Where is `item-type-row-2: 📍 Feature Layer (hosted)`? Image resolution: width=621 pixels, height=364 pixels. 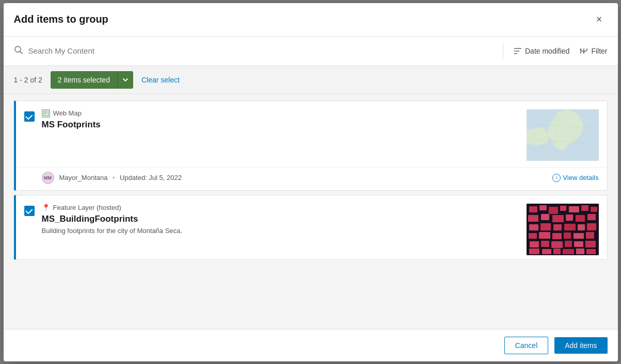 item-type-row-2: 📍 Feature Layer (hosted) is located at coordinates (281, 208).